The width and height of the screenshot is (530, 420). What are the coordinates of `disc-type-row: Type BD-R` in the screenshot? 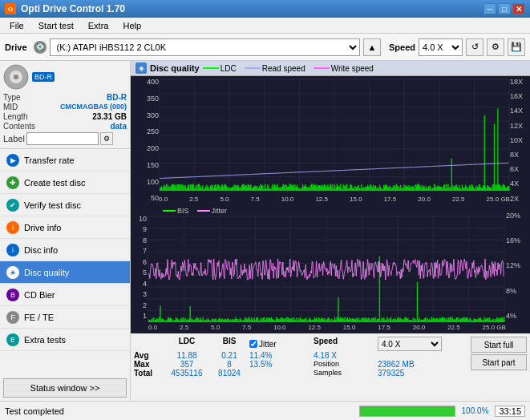 It's located at (65, 98).